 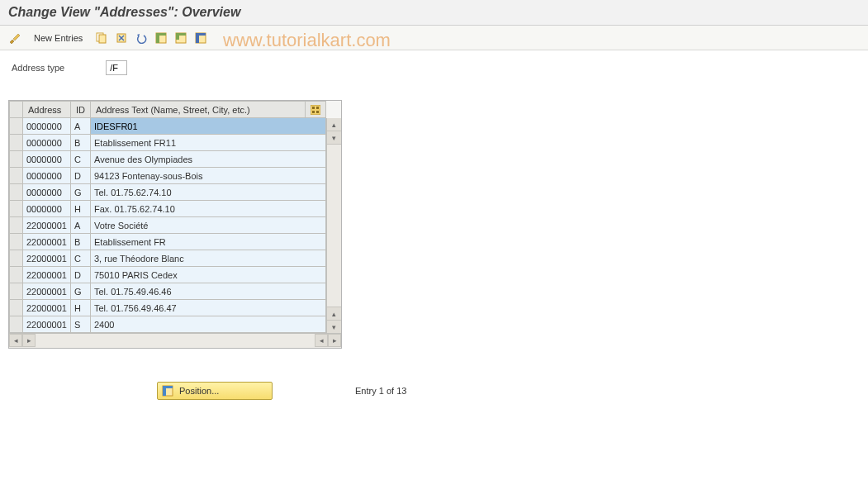 What do you see at coordinates (15, 38) in the screenshot?
I see `pencil-glasses-icon` at bounding box center [15, 38].